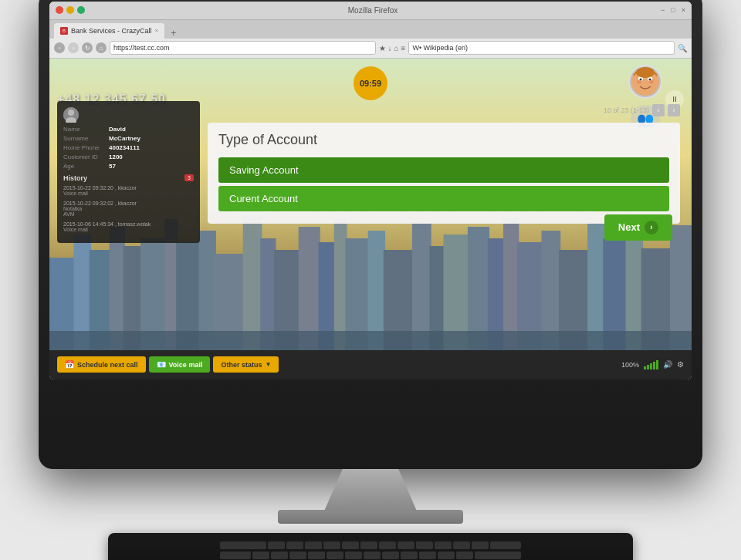 The height and width of the screenshot is (560, 741). I want to click on saving-account-option: Saving Account, so click(444, 170).